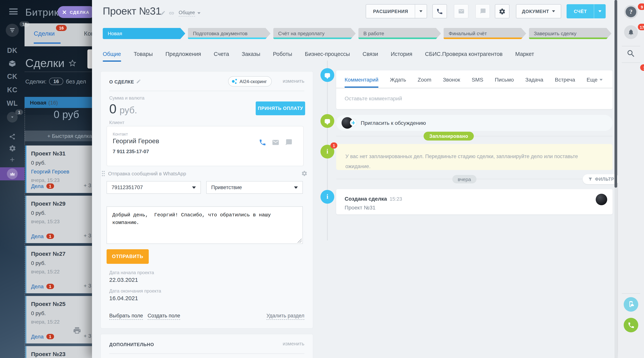 This screenshot has width=644, height=358. Describe the element at coordinates (601, 179) in the screenshot. I see `filter-button: ФИЛЬТР` at that location.